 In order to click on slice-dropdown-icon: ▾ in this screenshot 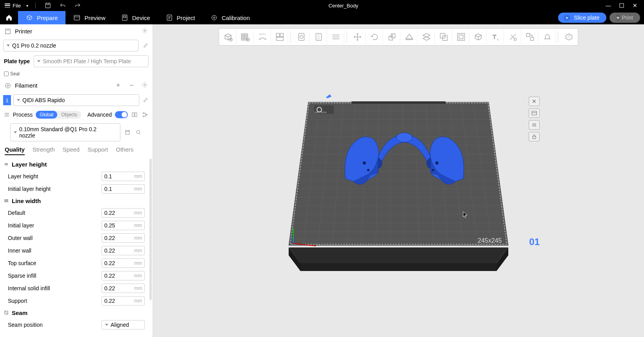, I will do `click(567, 18)`.